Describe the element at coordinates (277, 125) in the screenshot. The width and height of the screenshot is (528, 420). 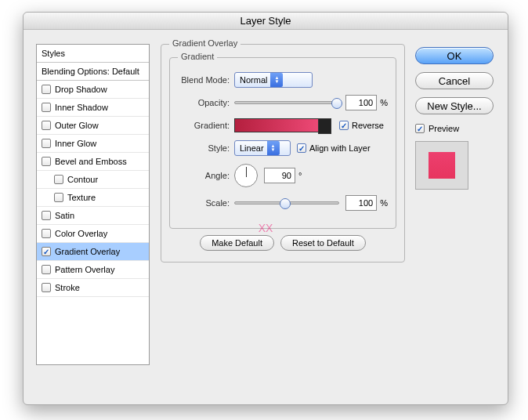
I see `gradient-swatch: ▼` at that location.